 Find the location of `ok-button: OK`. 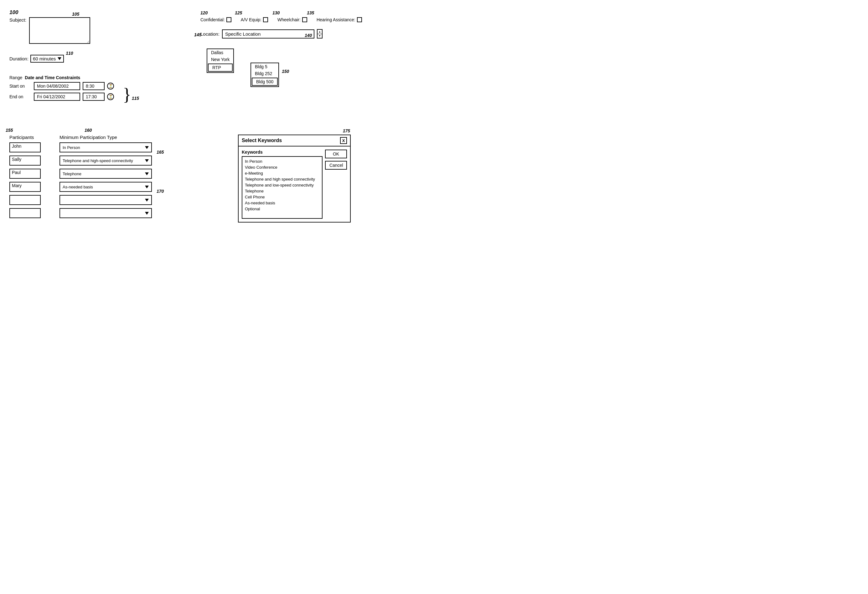

ok-button: OK is located at coordinates (336, 154).